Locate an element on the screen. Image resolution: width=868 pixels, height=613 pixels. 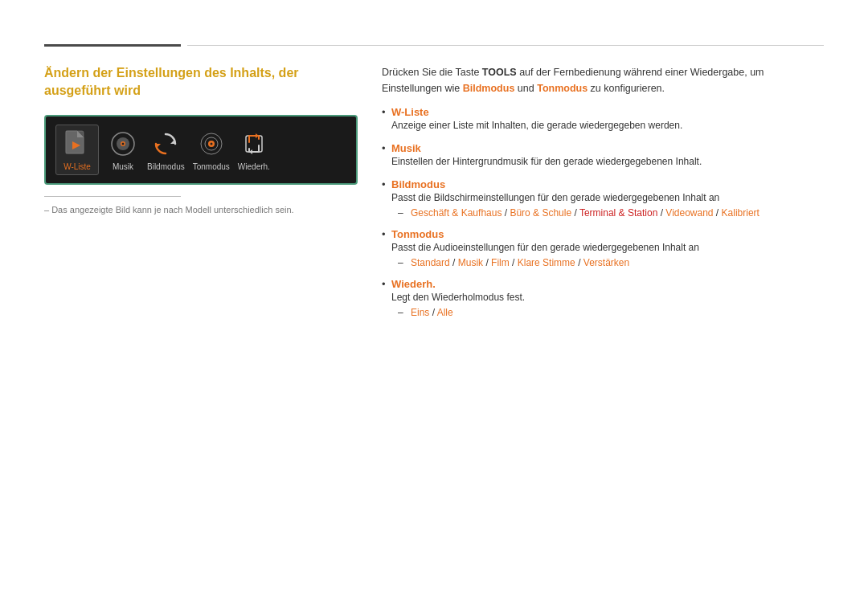
tool-wiederh: Wiederh. is located at coordinates (254, 149).